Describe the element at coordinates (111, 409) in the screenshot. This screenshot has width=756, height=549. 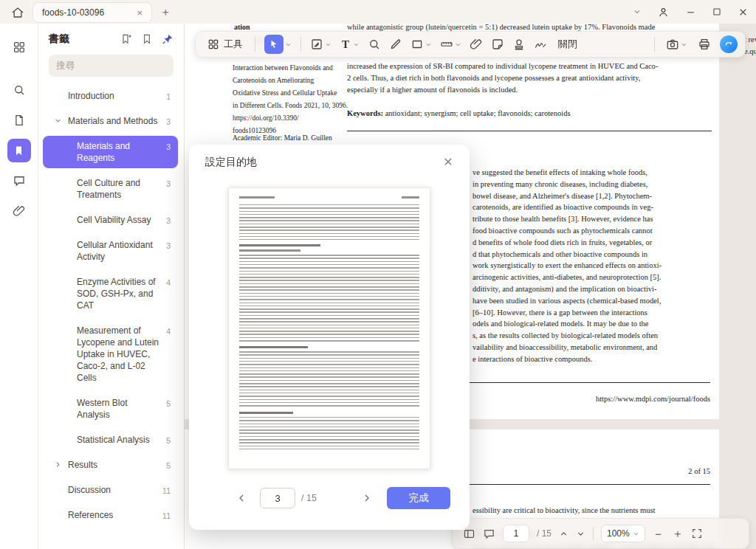
I see `sidebar-item-western-blot-analysis: Western Blot Analysis 5` at that location.